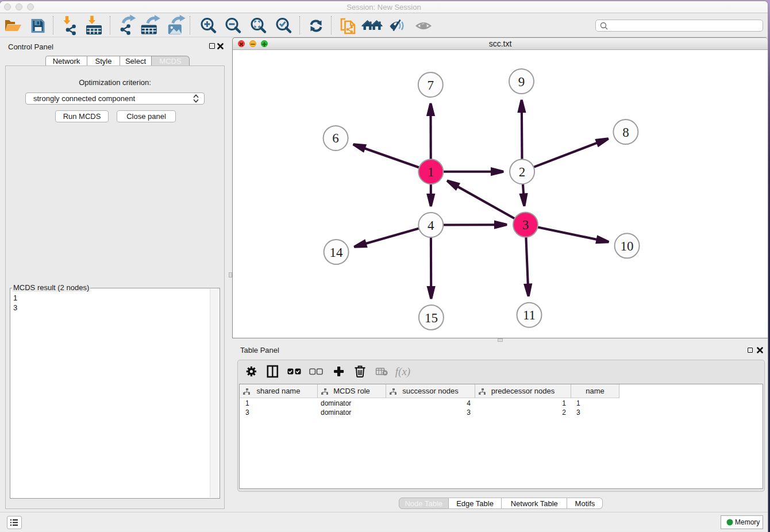 This screenshot has height=532, width=770. Describe the element at coordinates (526, 225) in the screenshot. I see `svg-text: 3` at that location.